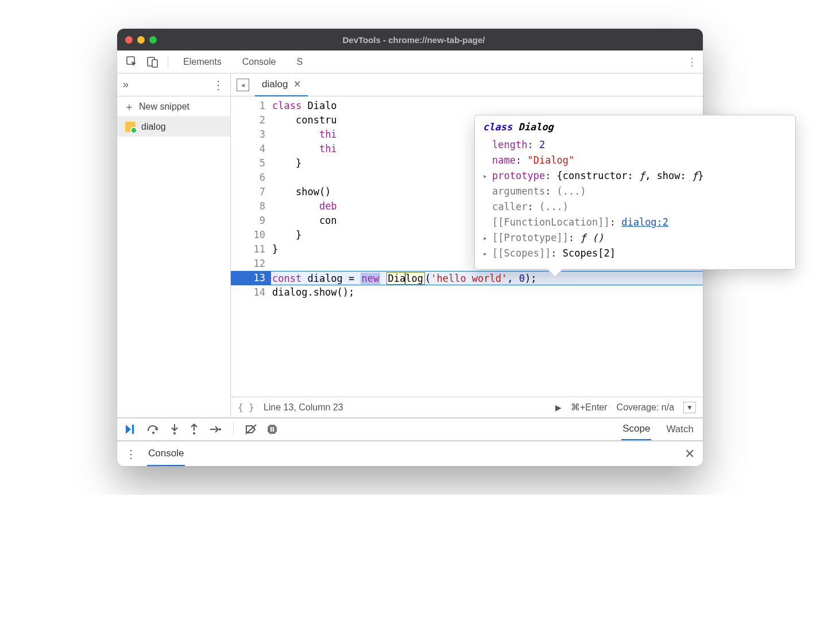 The image size is (820, 644). Describe the element at coordinates (410, 62) in the screenshot. I see `panel-tabstrip: Elements Console S ⋮` at that location.